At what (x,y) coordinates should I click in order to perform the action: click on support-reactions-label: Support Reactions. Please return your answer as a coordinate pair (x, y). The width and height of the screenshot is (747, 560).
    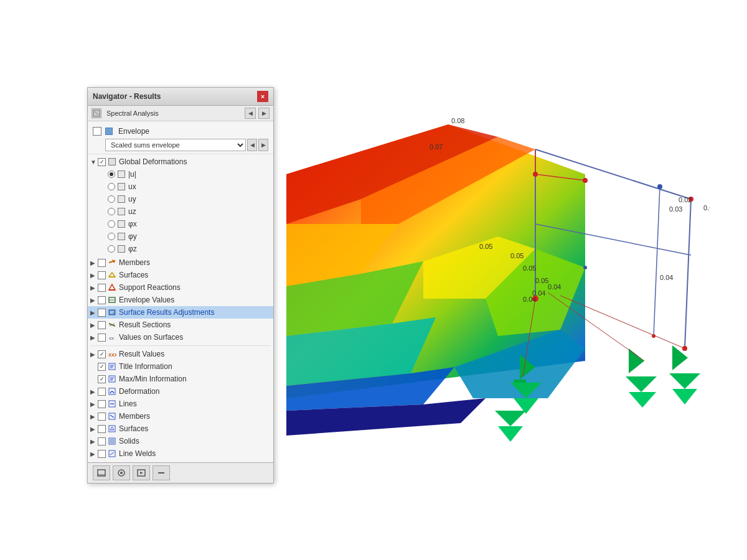
    Looking at the image, I should click on (149, 287).